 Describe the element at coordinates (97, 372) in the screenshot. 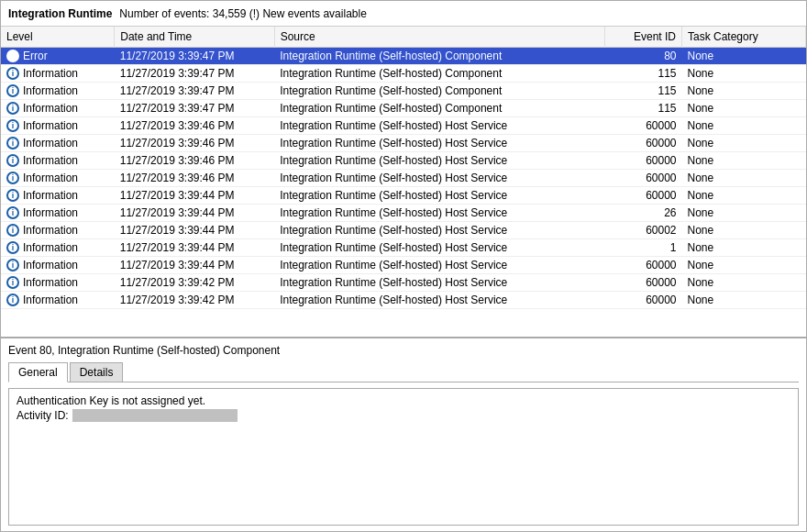

I see `tab-details: Details` at that location.